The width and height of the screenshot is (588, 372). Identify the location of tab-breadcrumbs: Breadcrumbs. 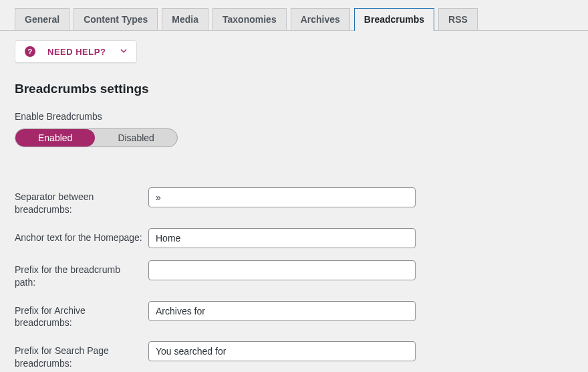
(394, 19).